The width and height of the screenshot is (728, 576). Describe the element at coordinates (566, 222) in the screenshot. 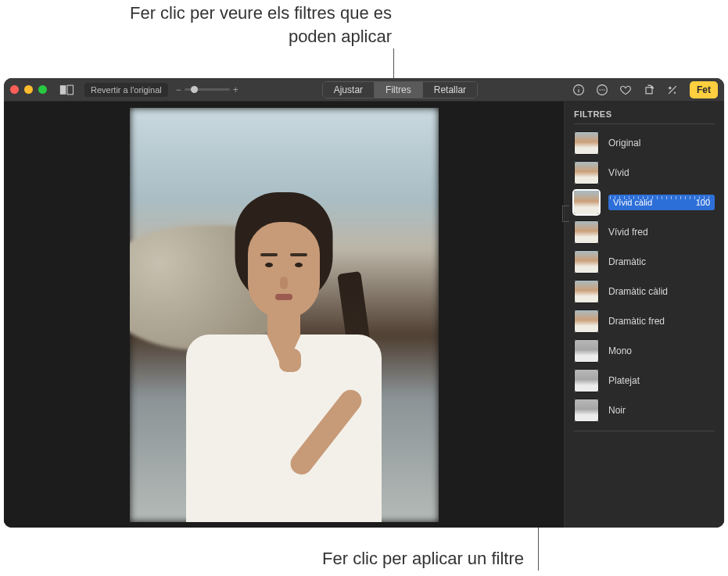

I see `bracket-top-h2` at that location.